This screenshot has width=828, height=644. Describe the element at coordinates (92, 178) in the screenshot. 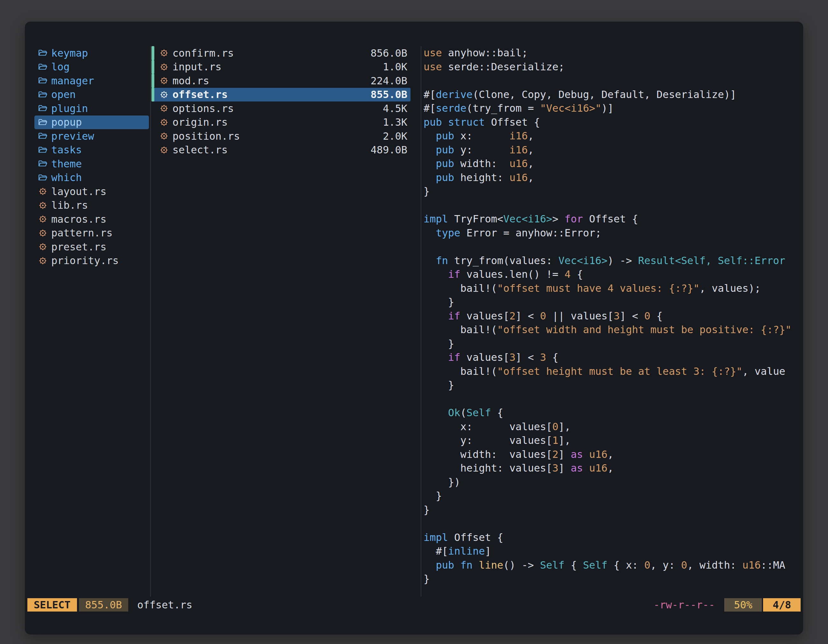

I see `sidebar-item-which: which` at that location.